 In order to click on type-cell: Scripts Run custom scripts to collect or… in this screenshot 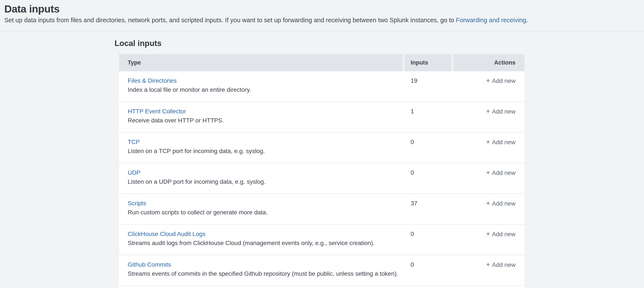, I will do `click(262, 209)`.